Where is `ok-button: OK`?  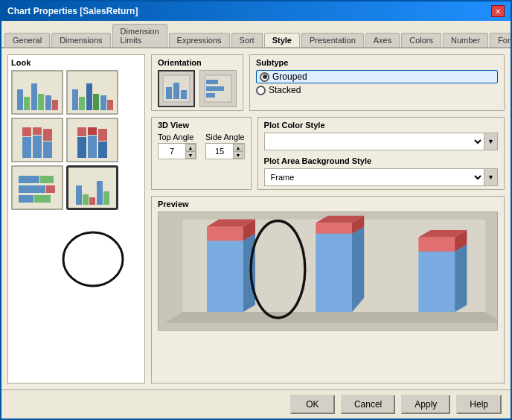 ok-button: OK is located at coordinates (313, 404).